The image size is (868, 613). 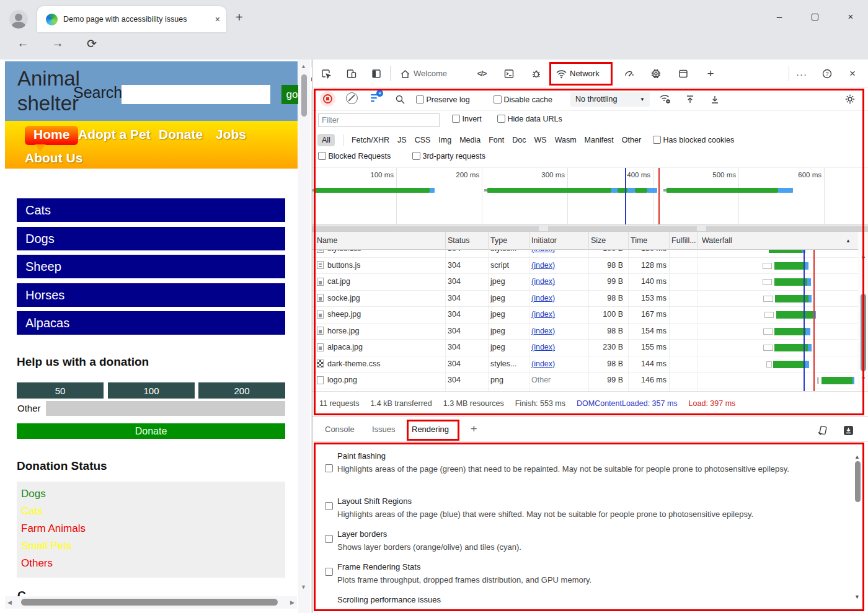 What do you see at coordinates (430, 429) in the screenshot?
I see `tab-rendering: Rendering` at bounding box center [430, 429].